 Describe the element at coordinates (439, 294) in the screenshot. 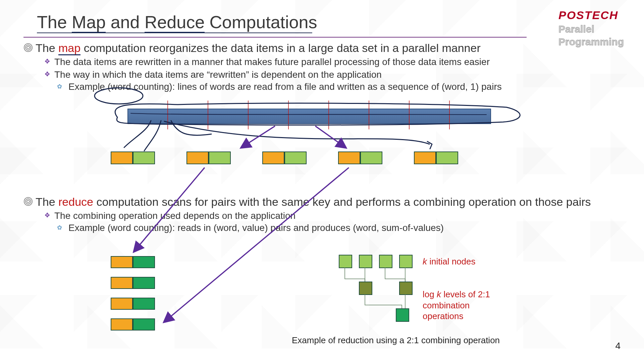

I see `tree-label-levels-k: k` at that location.